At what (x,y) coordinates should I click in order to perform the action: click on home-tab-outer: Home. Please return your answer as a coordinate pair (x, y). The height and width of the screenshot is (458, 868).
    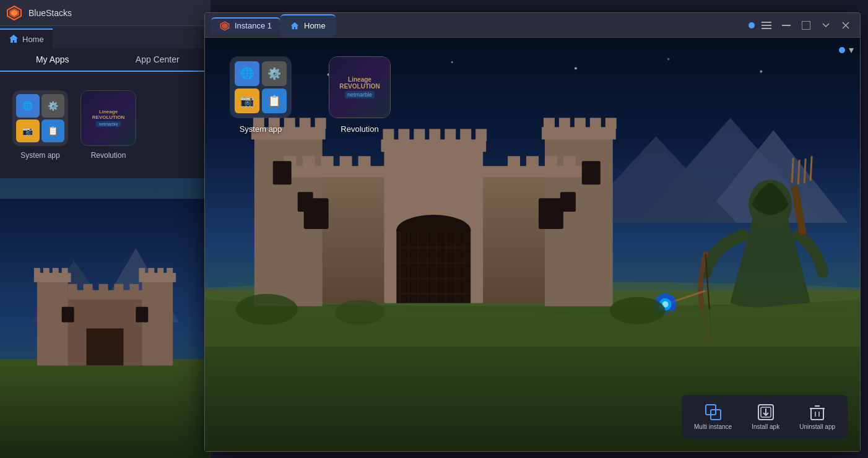
    Looking at the image, I should click on (26, 38).